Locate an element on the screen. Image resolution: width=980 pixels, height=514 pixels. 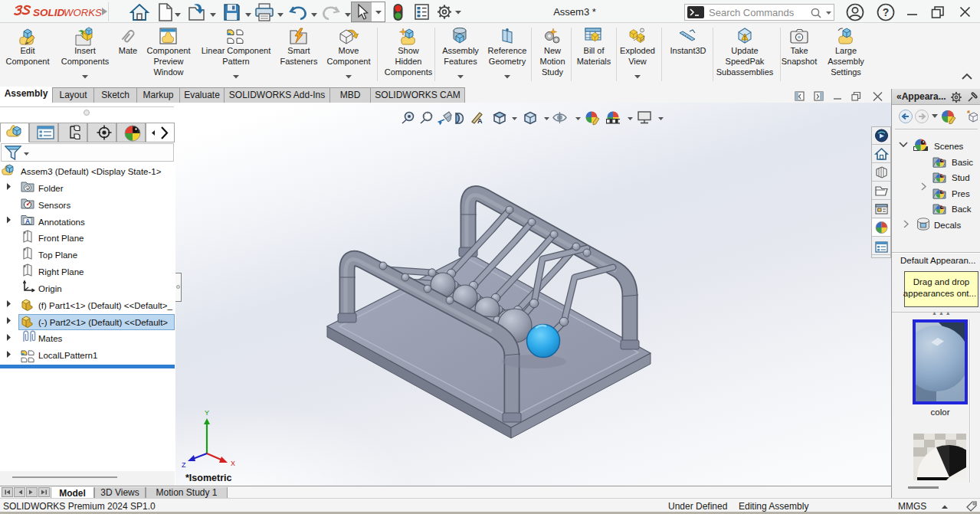
svg-text: Pres is located at coordinates (961, 194).